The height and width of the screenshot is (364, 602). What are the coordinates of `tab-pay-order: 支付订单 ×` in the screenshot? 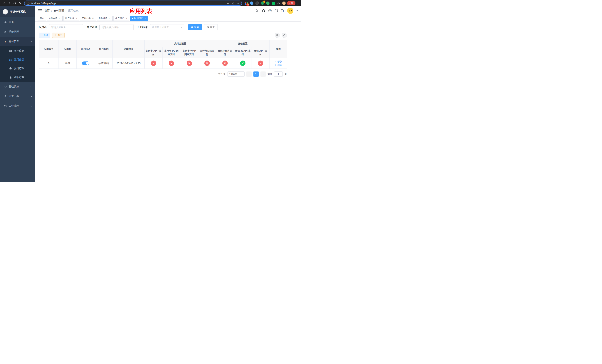 It's located at (88, 18).